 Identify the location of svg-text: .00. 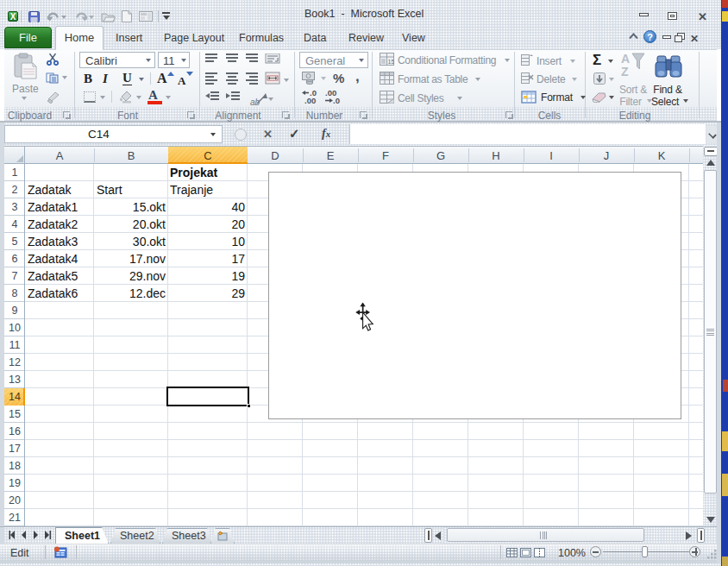
(311, 100).